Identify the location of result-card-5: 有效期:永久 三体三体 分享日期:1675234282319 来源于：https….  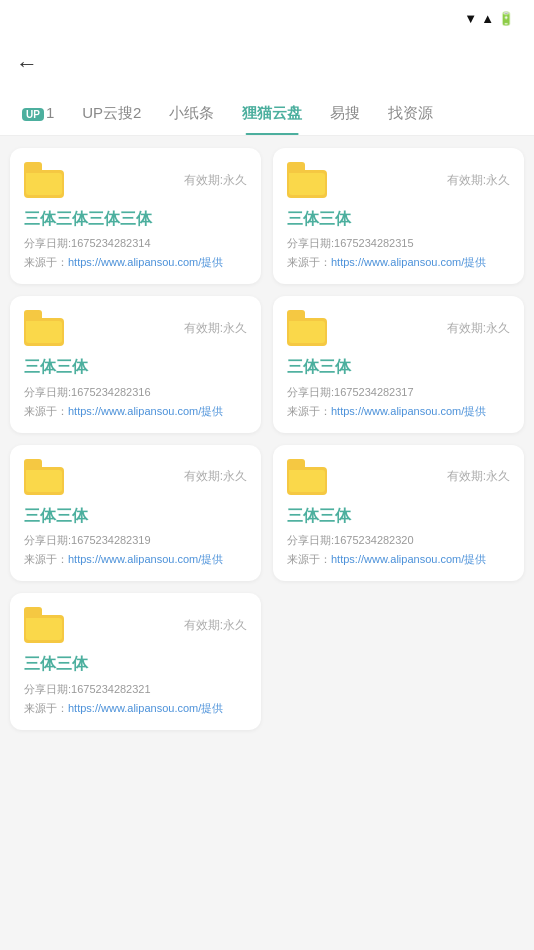
(136, 513).